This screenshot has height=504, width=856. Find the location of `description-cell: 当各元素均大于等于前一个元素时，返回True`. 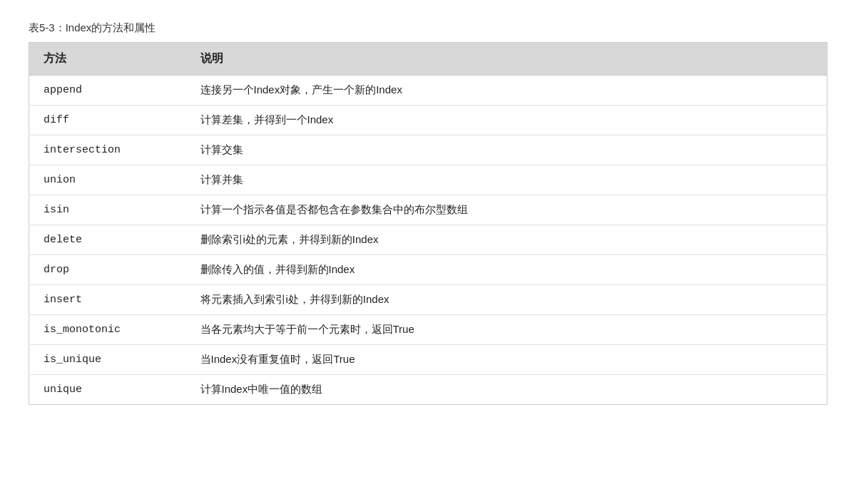

description-cell: 当各元素均大于等于前一个元素时，返回True is located at coordinates (506, 330).